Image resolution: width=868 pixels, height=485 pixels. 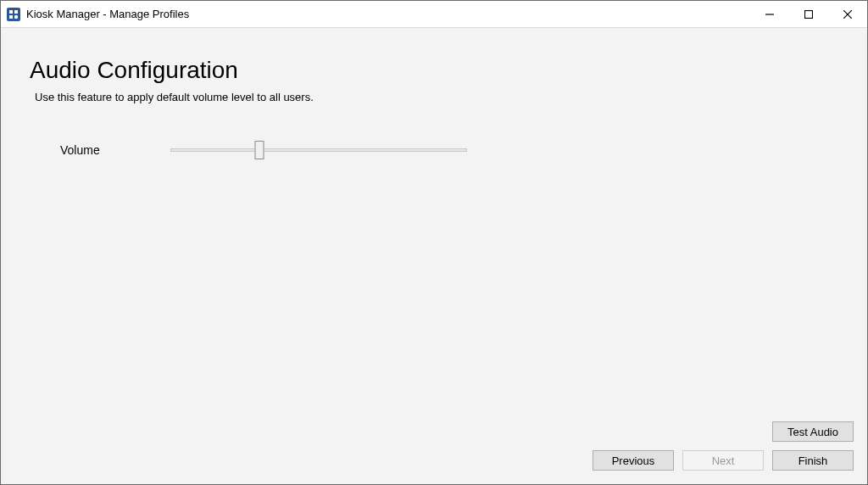 What do you see at coordinates (813, 460) in the screenshot?
I see `finish-button: Finish` at bounding box center [813, 460].